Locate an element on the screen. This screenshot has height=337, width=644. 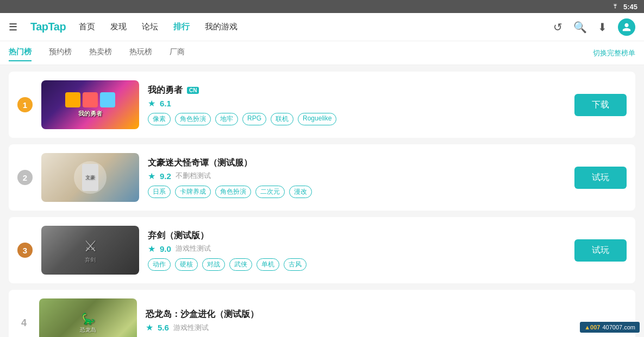
watermark-logo: ▲007 is located at coordinates (592, 327).